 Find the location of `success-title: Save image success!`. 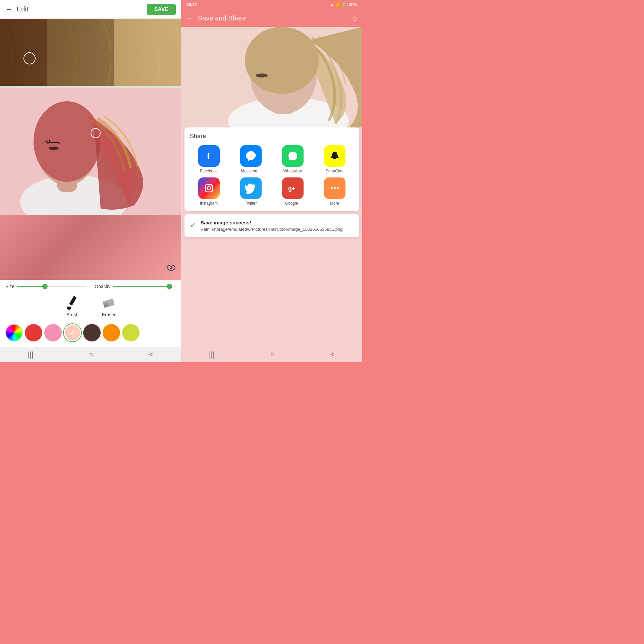

success-title: Save image success! is located at coordinates (272, 223).